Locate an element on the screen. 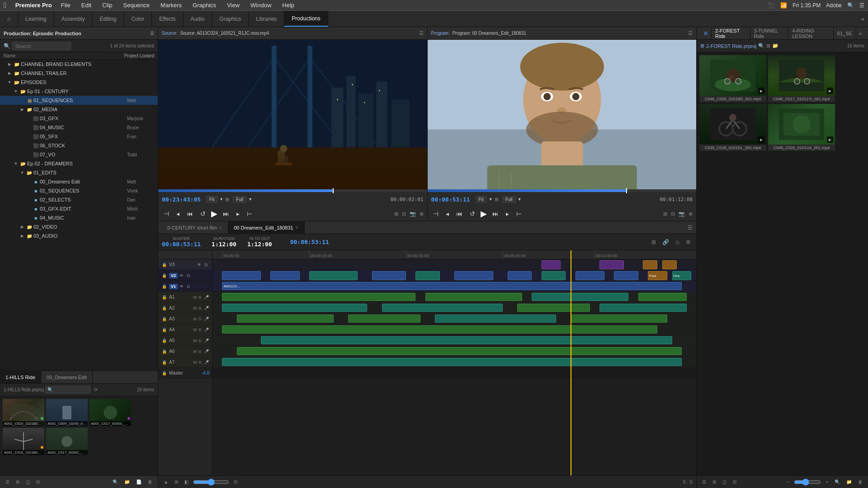  track-row-a6 is located at coordinates (454, 352).